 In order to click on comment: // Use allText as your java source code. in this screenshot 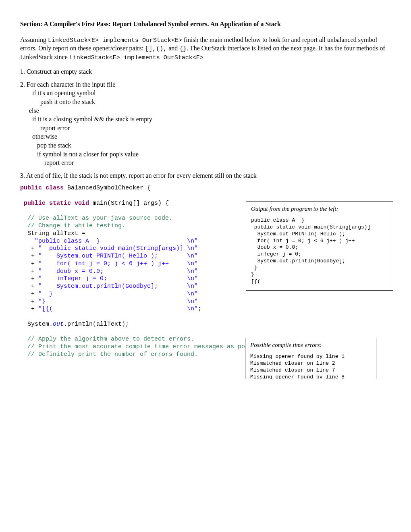, I will do `click(96, 218)`.